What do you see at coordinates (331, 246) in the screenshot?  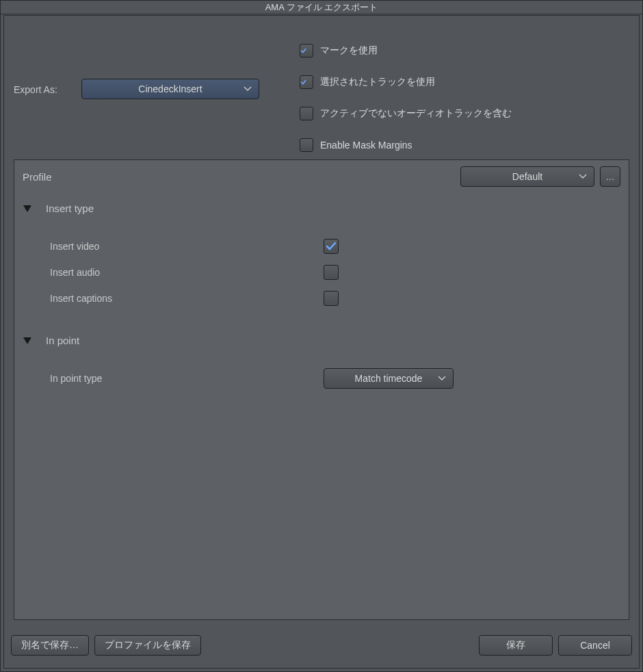 I see `insert-video-checkbox` at bounding box center [331, 246].